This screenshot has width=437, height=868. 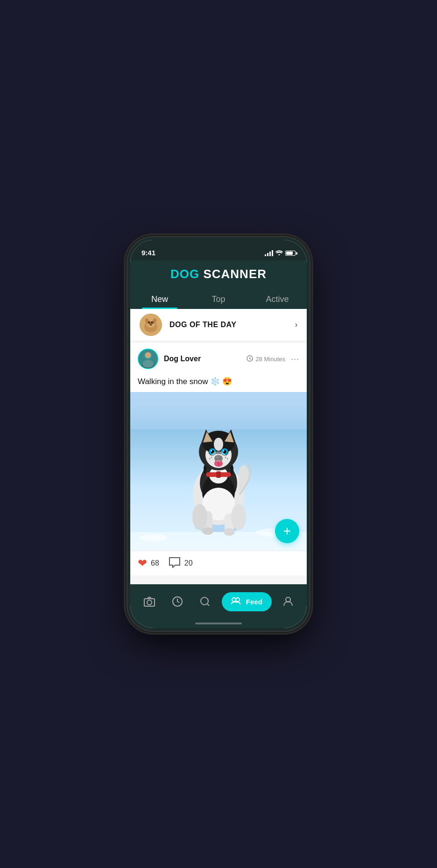 What do you see at coordinates (177, 602) in the screenshot?
I see `nav-history` at bounding box center [177, 602].